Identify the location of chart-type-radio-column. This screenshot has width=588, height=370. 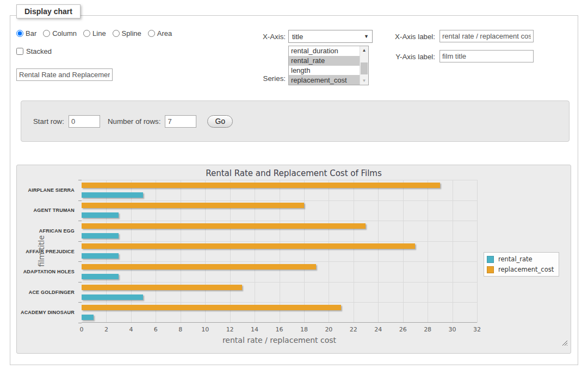
(47, 34).